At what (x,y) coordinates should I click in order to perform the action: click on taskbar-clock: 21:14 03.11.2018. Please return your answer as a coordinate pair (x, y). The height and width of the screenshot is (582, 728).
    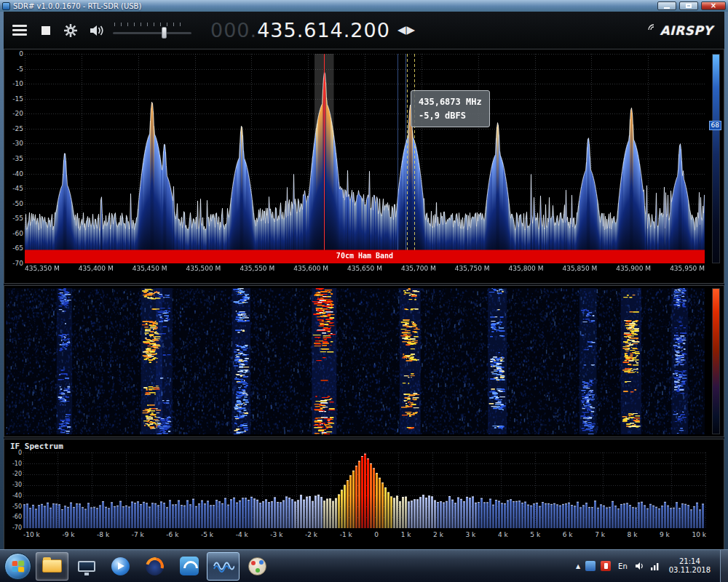
    Looking at the image, I should click on (690, 566).